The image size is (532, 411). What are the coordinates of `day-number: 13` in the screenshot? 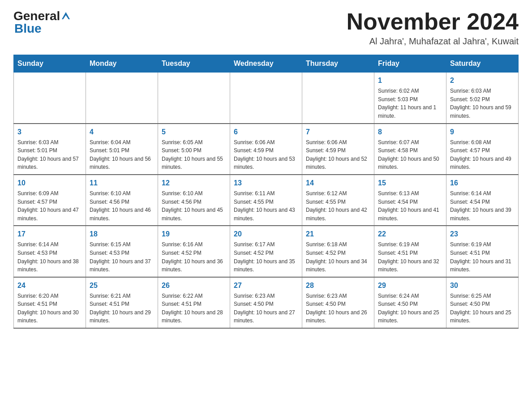 It's located at (266, 183).